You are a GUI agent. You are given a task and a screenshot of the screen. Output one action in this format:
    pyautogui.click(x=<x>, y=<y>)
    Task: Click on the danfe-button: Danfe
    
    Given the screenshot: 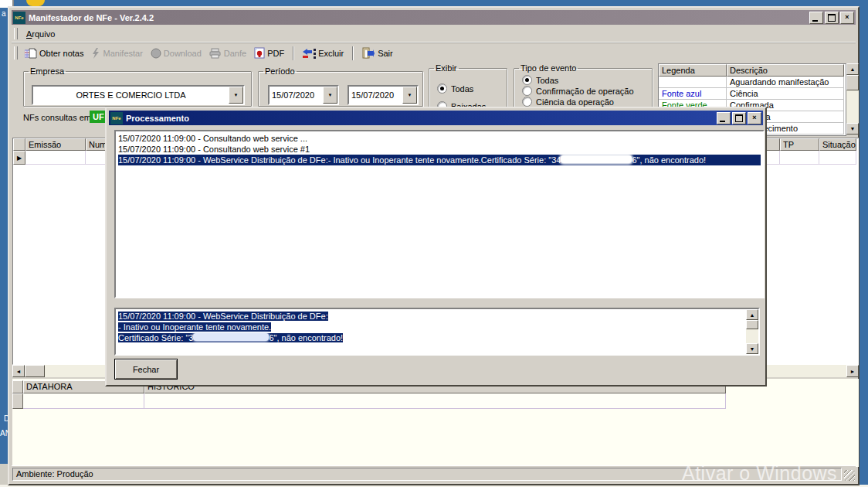 What is the action you would take?
    pyautogui.click(x=228, y=53)
    